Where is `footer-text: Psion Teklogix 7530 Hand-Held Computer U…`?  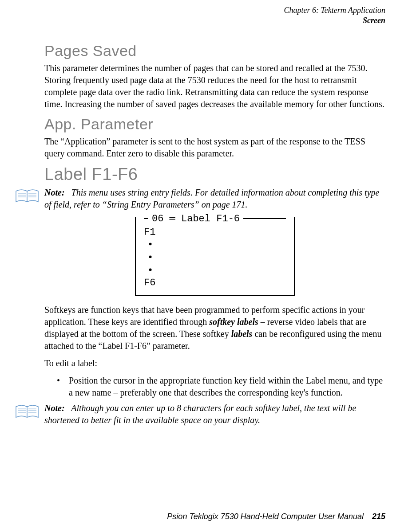 footer-text: Psion Teklogix 7530 Hand-Held Computer U… is located at coordinates (265, 516).